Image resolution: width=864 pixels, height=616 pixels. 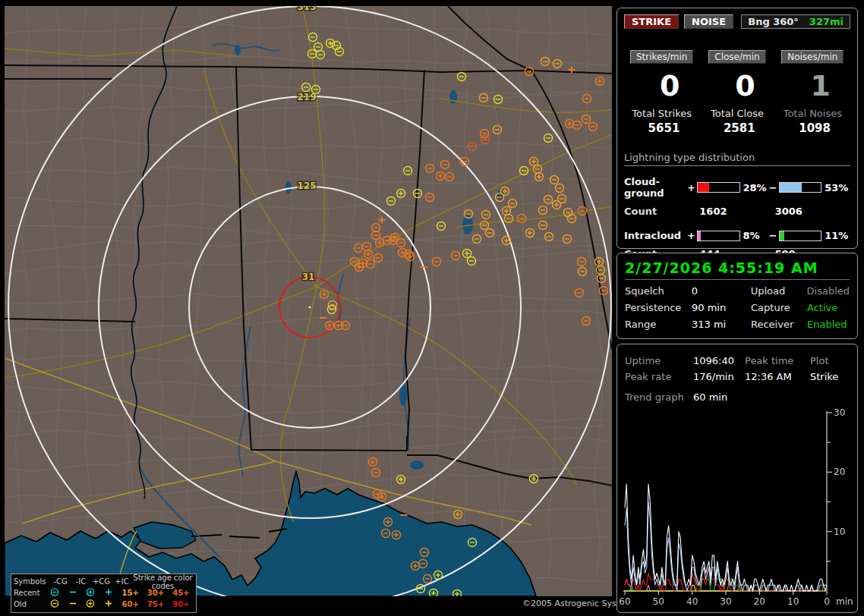 I want to click on legend-row-old: Old60+75+90+, so click(x=103, y=604).